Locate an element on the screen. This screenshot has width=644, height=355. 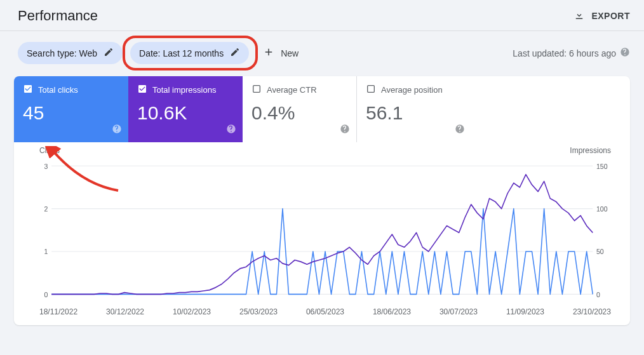
y-axis-left-label: Clicks is located at coordinates (50, 151).